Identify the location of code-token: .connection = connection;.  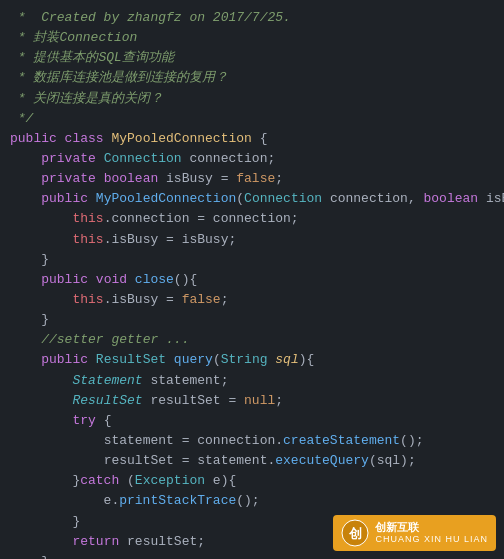
(202, 218).